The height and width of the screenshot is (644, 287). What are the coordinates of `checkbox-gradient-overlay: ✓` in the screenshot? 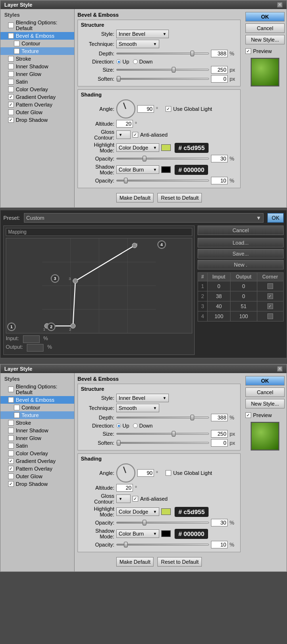 It's located at (11, 97).